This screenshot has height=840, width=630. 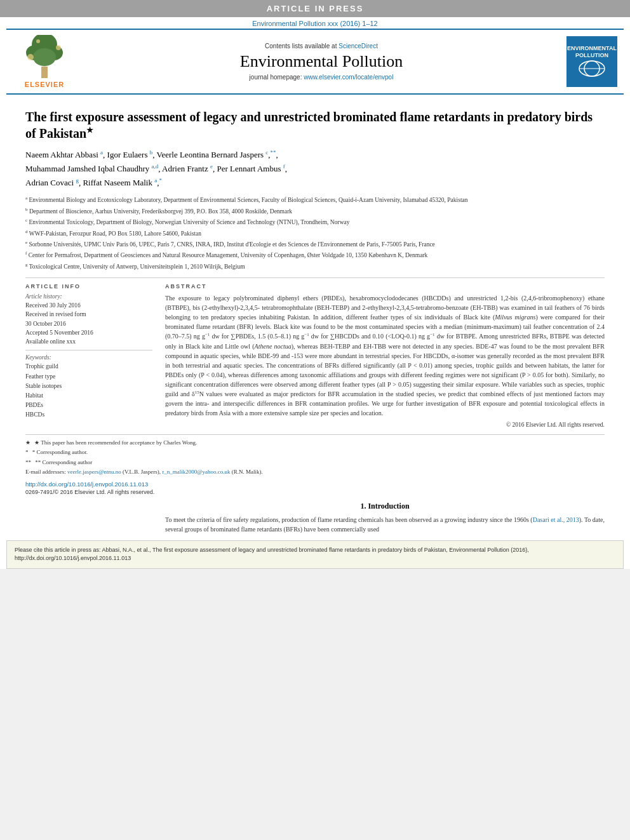 I want to click on keyword-5: PBDEs, so click(x=89, y=405).